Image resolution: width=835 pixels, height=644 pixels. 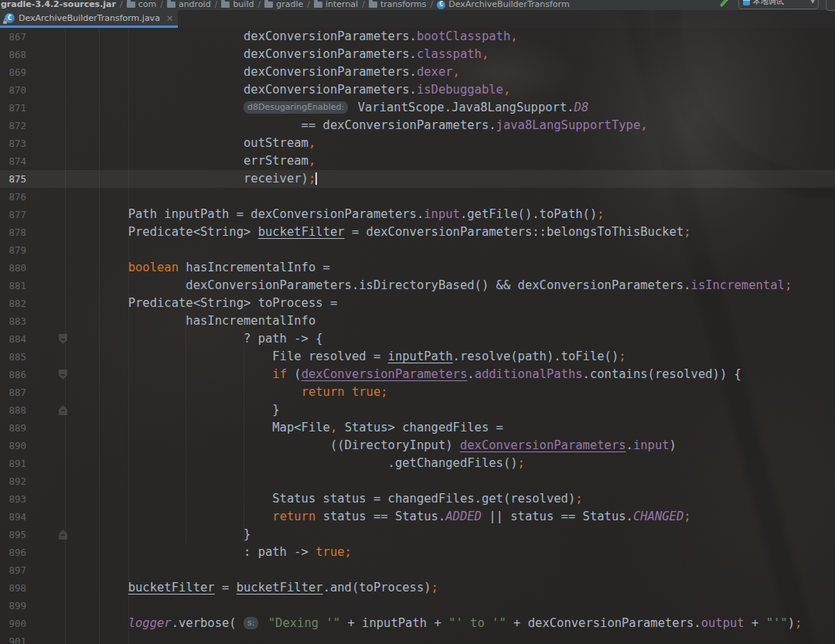 I want to click on code-token: dexConversionParameters, so click(x=385, y=374).